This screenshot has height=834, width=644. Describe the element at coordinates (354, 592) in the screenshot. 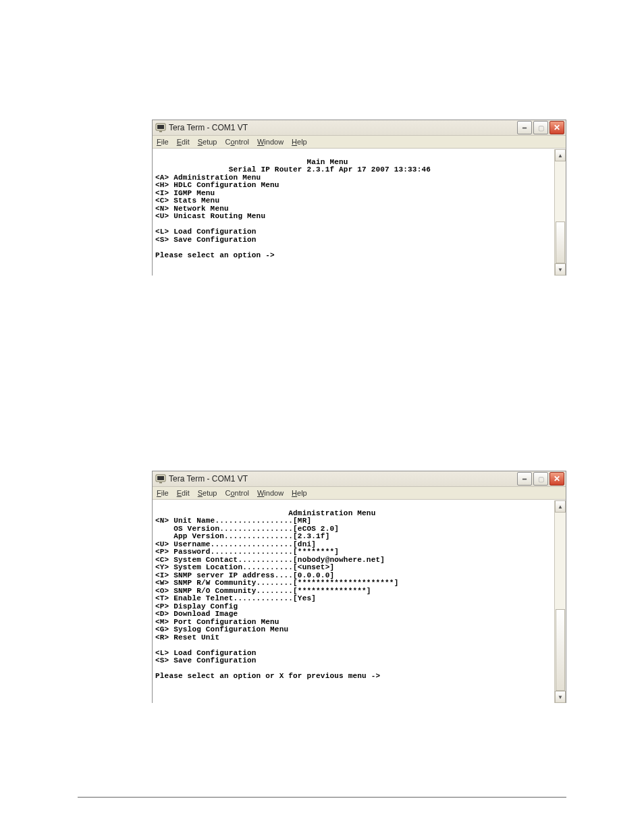

I see `terminal-text: Administration Menu <N> Unit Name.......…` at that location.